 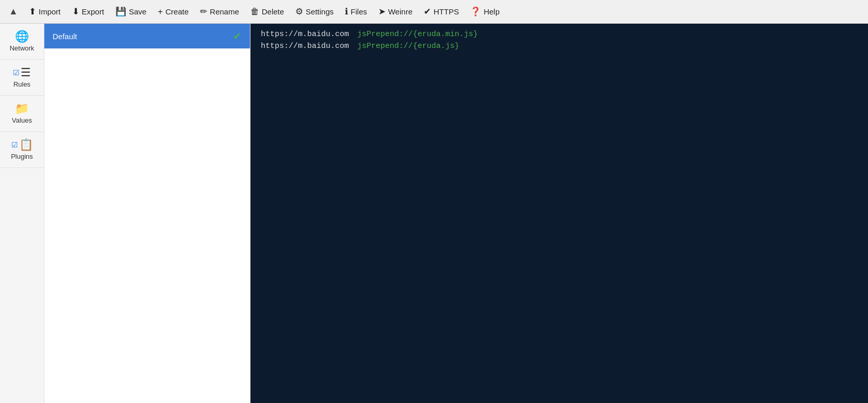 I want to click on sidebar-item-plugins: ☑ 📋 Plugins, so click(x=22, y=150).